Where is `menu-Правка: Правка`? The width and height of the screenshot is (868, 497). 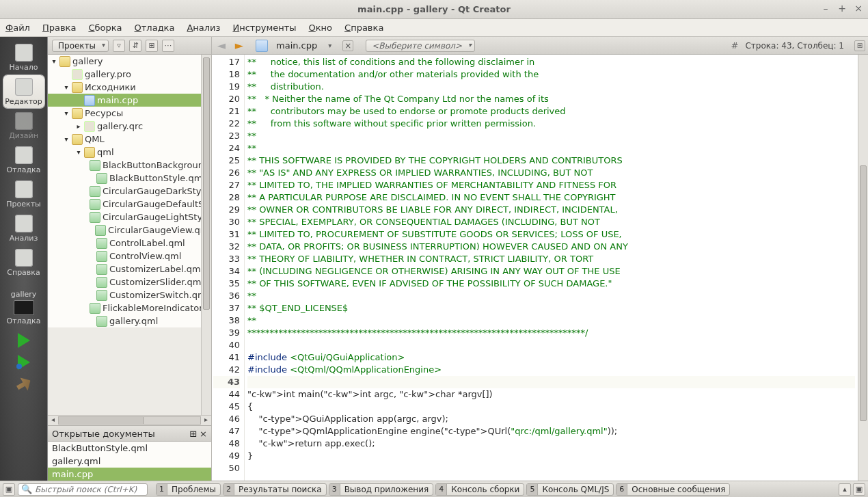
menu-Правка: Правка is located at coordinates (59, 27).